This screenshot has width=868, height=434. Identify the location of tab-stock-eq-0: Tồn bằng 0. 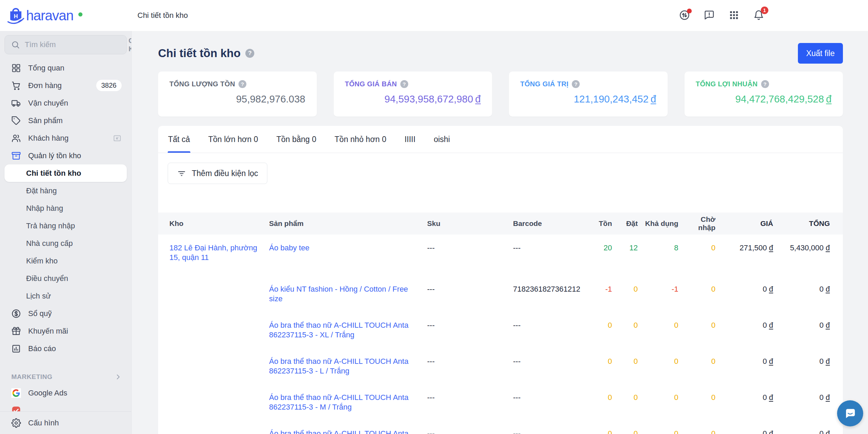
(296, 139).